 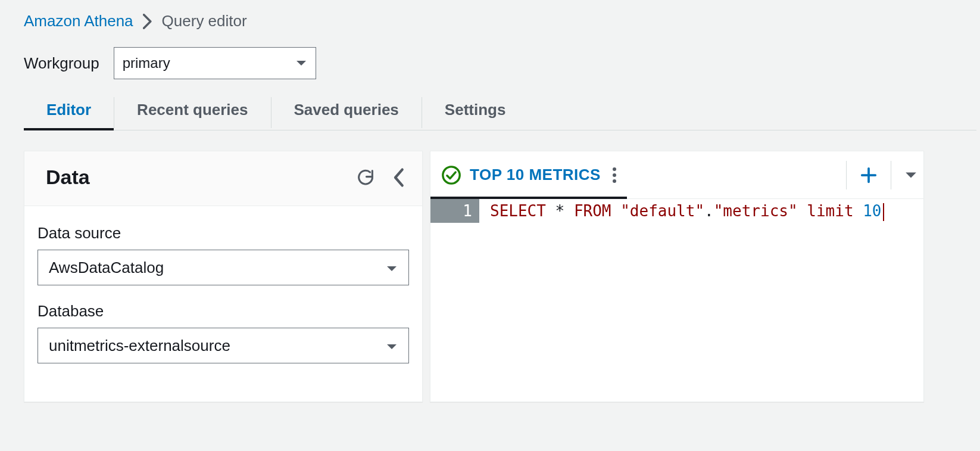 I want to click on collapse-panel-icon, so click(x=398, y=178).